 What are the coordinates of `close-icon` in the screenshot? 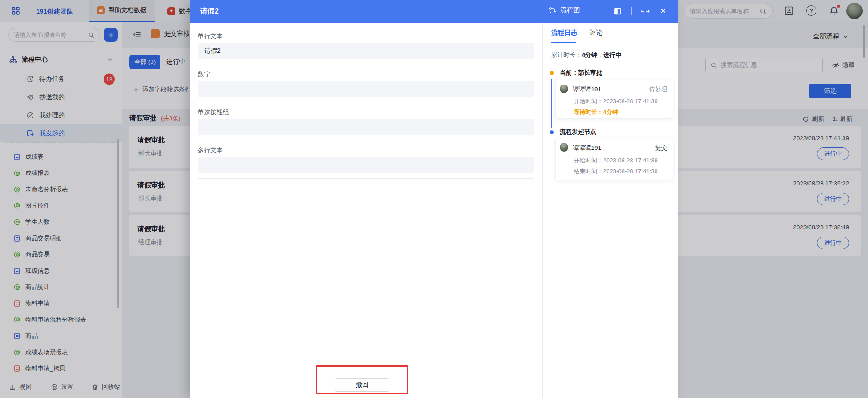 It's located at (663, 11).